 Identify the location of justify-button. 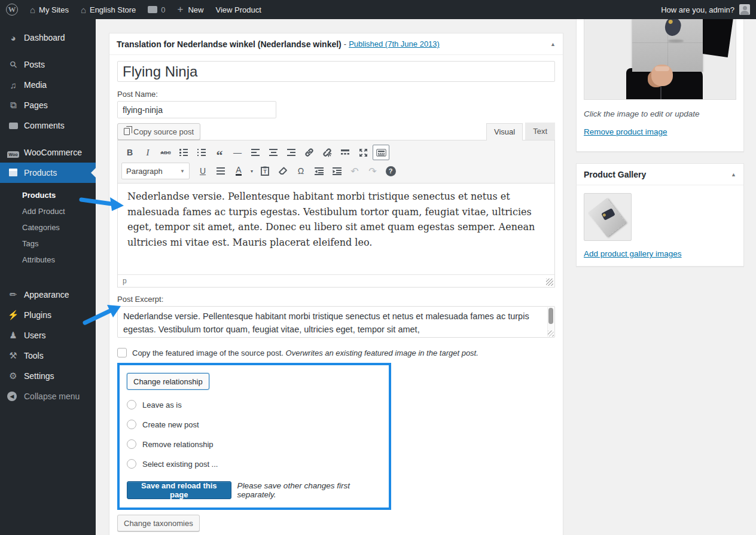
(221, 171).